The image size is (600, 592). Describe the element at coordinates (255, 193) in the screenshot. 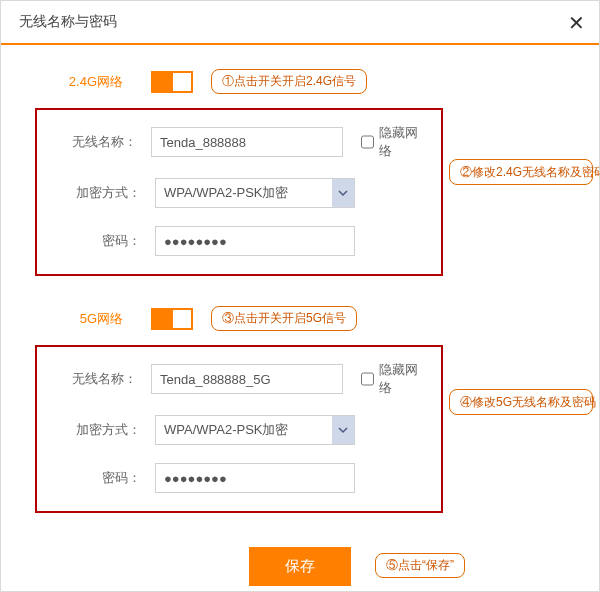

I see `enc-24g-select: WPA/WPA2-PSK加密` at that location.